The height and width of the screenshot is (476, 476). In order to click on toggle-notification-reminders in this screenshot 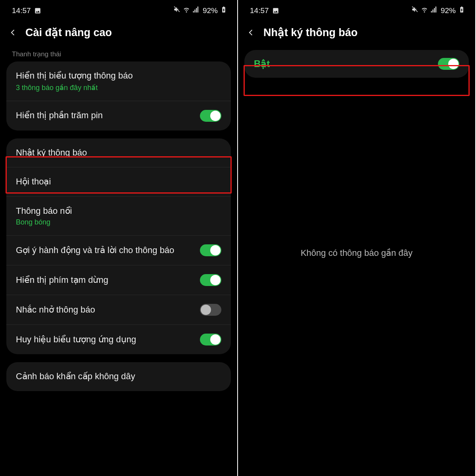, I will do `click(211, 310)`.